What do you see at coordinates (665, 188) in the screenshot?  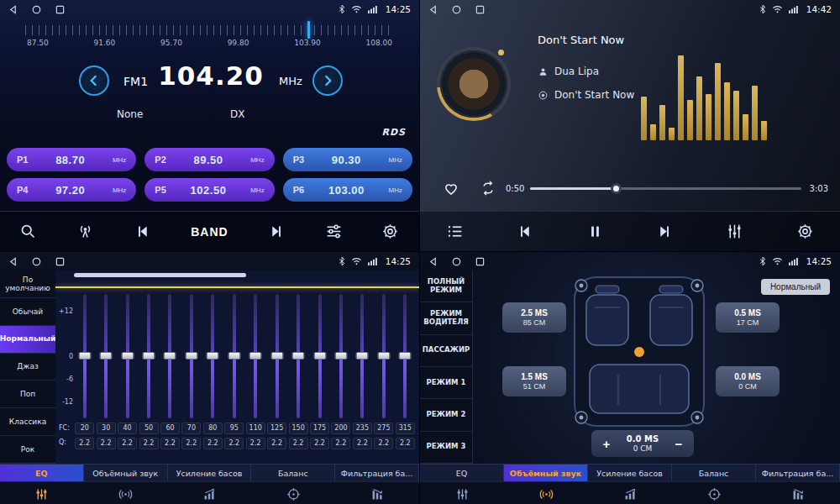 I see `seek-bar` at bounding box center [665, 188].